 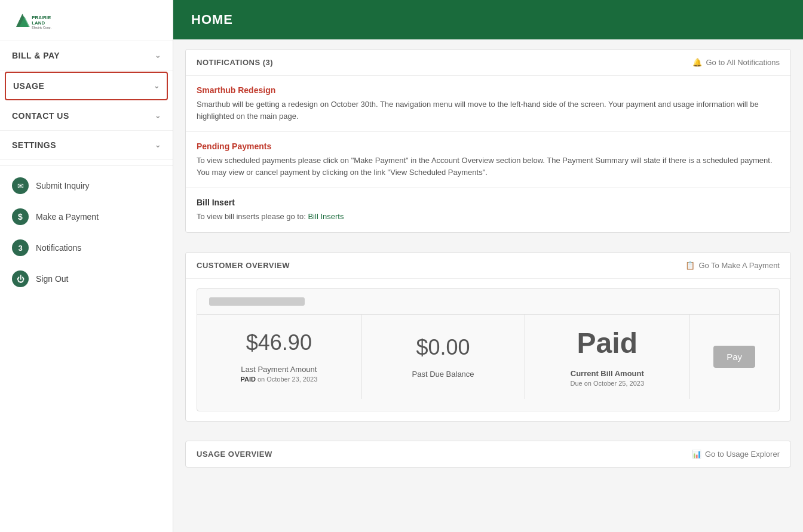 What do you see at coordinates (607, 357) in the screenshot?
I see `current-bill-cell: Paid Current Bill Amount Due on October …` at bounding box center [607, 357].